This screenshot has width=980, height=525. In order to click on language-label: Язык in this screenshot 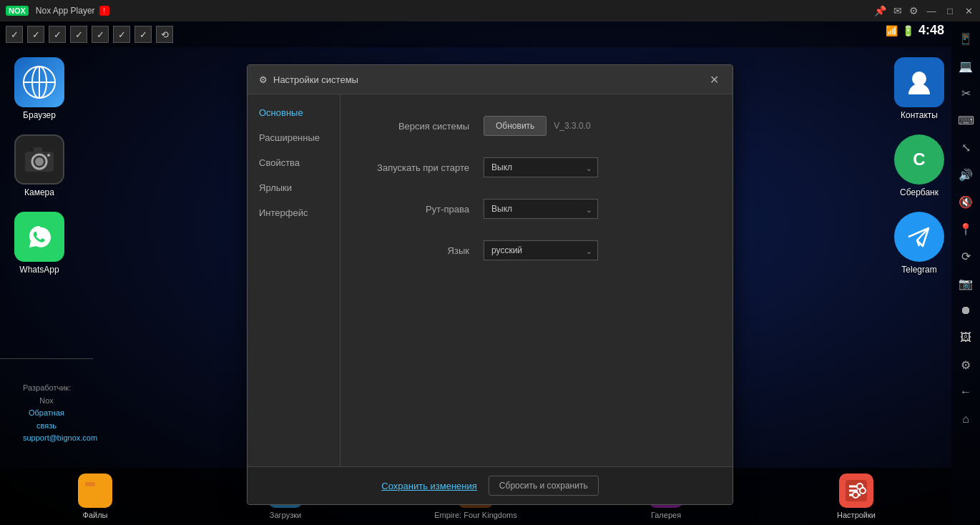, I will do `click(419, 250)`.